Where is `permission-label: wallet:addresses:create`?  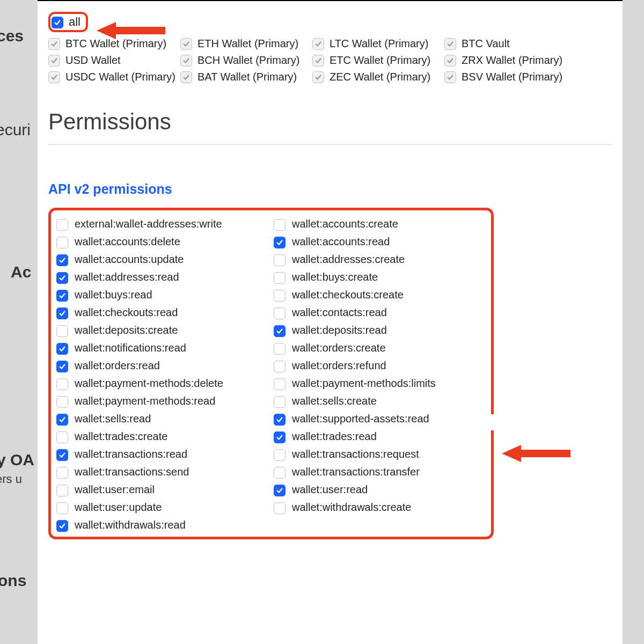
permission-label: wallet:addresses:create is located at coordinates (348, 260).